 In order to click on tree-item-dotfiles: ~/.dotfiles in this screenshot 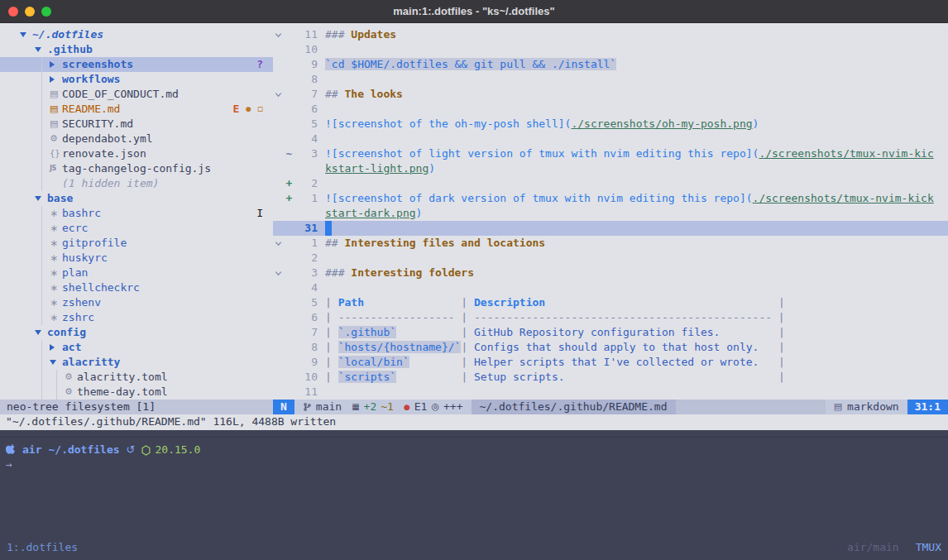, I will do `click(136, 35)`.